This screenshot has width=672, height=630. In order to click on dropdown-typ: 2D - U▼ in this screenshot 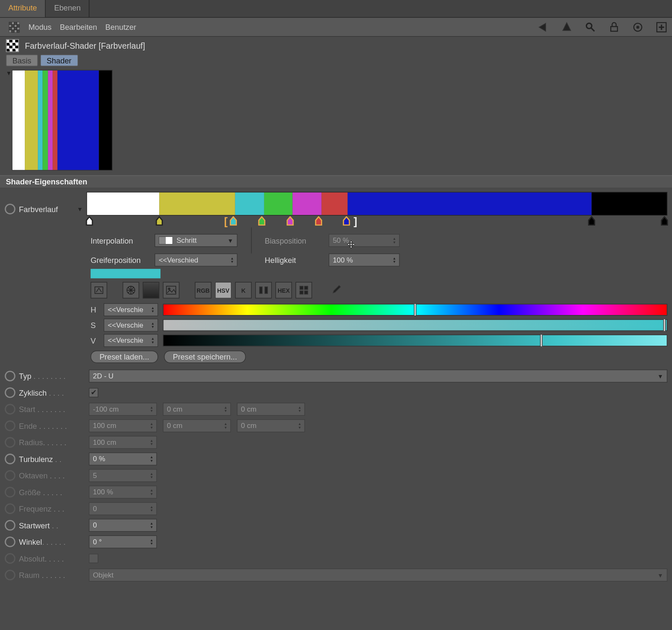, I will do `click(378, 376)`.